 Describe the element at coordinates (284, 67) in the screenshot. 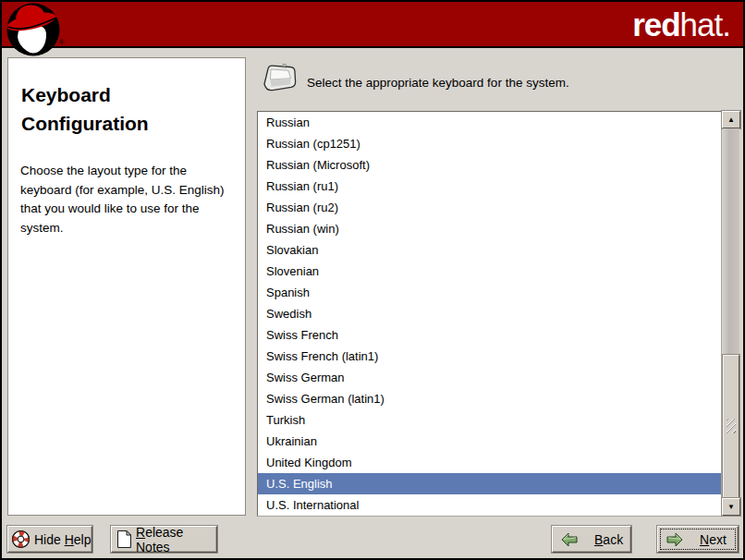

I see `keycap-letter: R` at that location.